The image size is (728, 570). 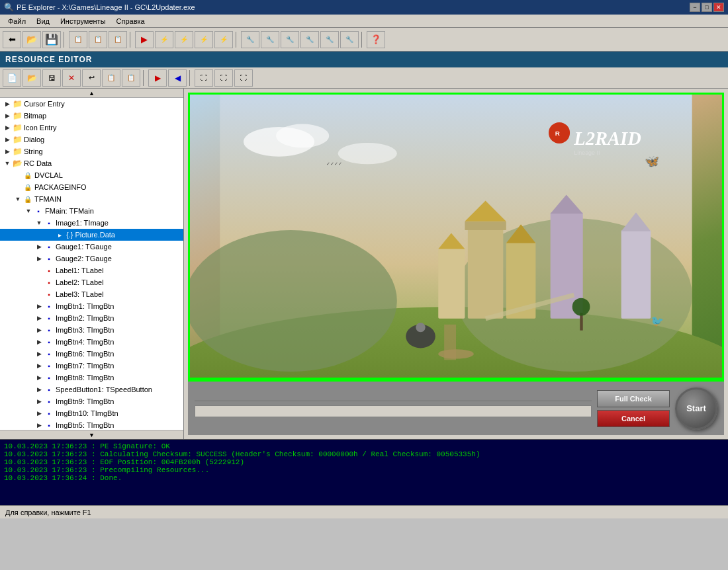 What do you see at coordinates (91, 389) in the screenshot?
I see `tree-item-speedbtn1: ▶ ▪ SpeedButton1: TSpeedButton` at bounding box center [91, 389].